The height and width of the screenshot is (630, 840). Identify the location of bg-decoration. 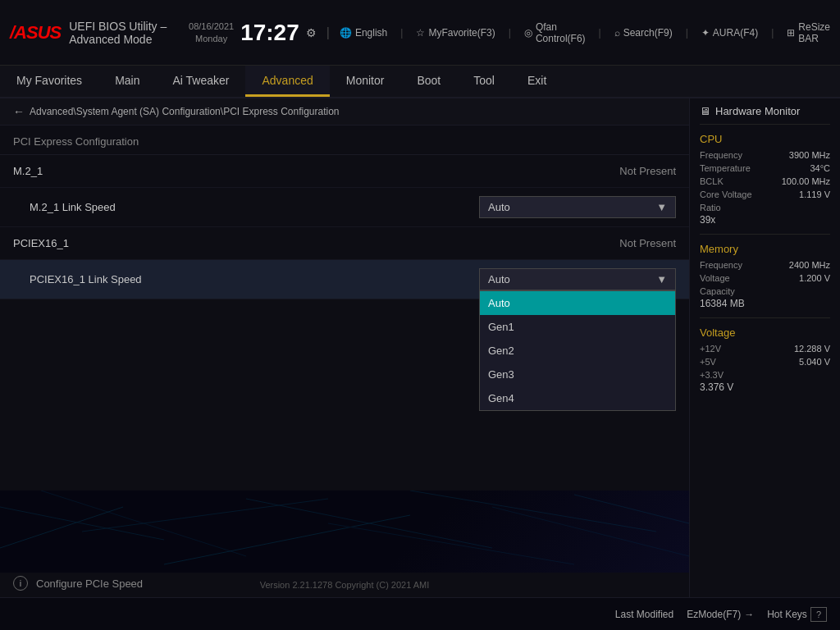
(345, 532).